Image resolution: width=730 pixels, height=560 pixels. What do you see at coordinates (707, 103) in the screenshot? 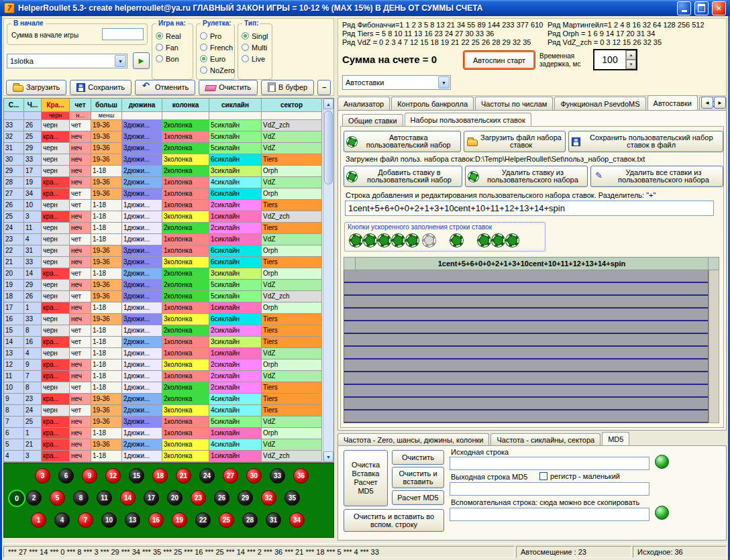
I see `tab-scroll-left-button: ◄` at bounding box center [707, 103].